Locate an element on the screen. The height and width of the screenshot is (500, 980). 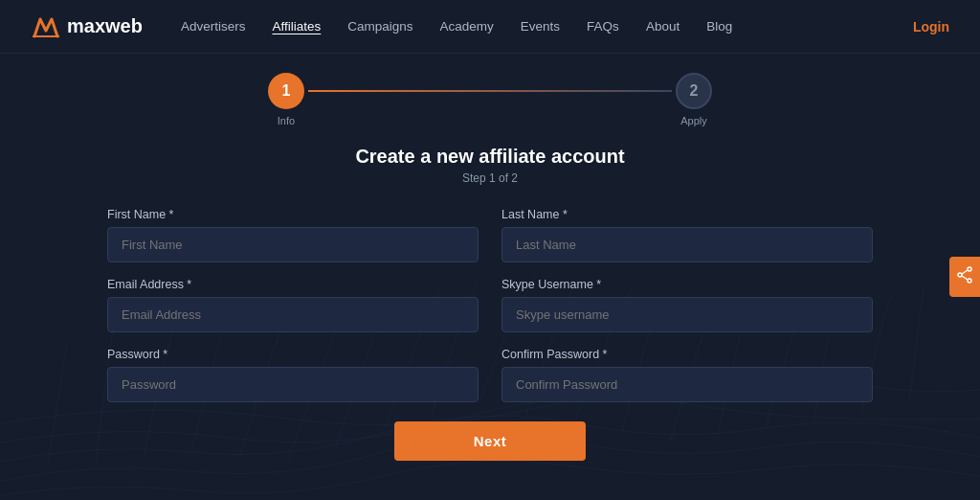
nav-events: Events is located at coordinates (540, 27).